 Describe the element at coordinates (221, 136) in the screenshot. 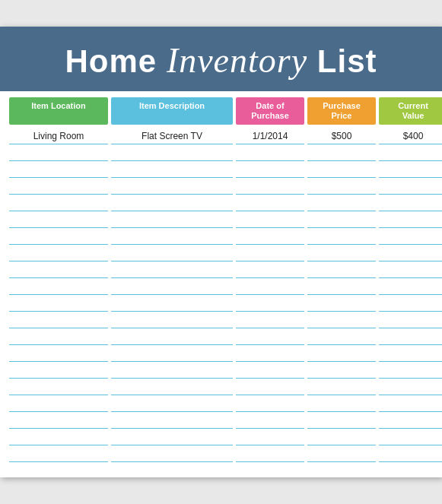

I see `table-row: Living RoomFlat Screen TV1/1/2014$500$40…` at that location.